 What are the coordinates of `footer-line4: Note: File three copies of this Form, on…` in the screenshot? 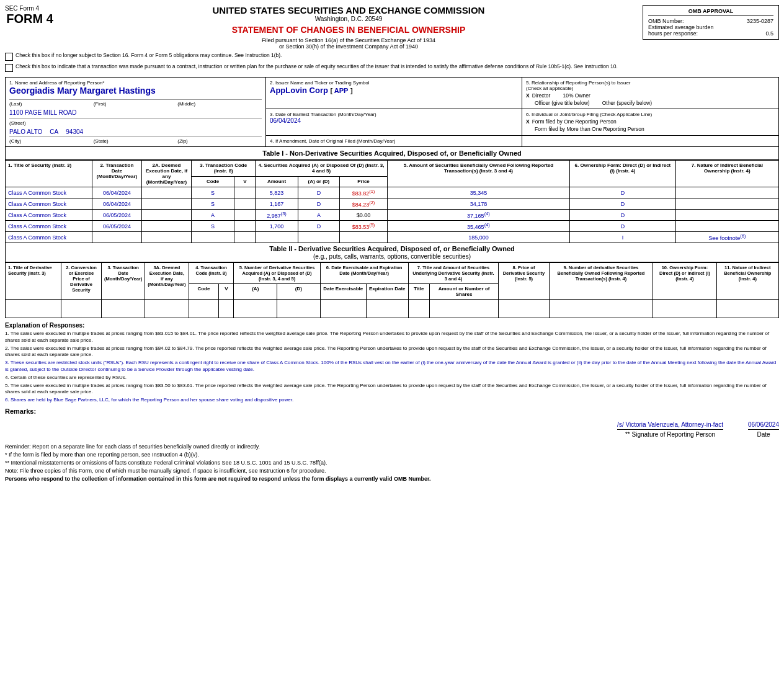 It's located at (392, 471).